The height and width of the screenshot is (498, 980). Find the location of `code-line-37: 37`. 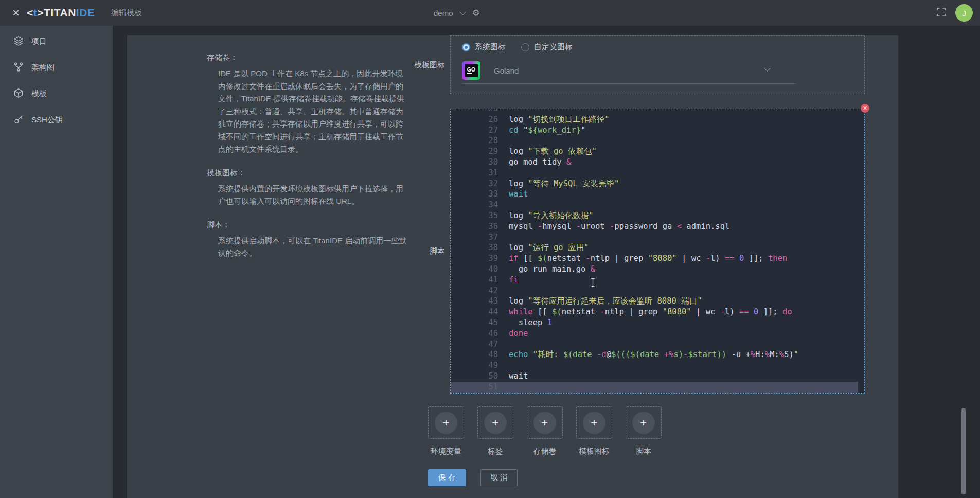

code-line-37: 37 is located at coordinates (657, 238).